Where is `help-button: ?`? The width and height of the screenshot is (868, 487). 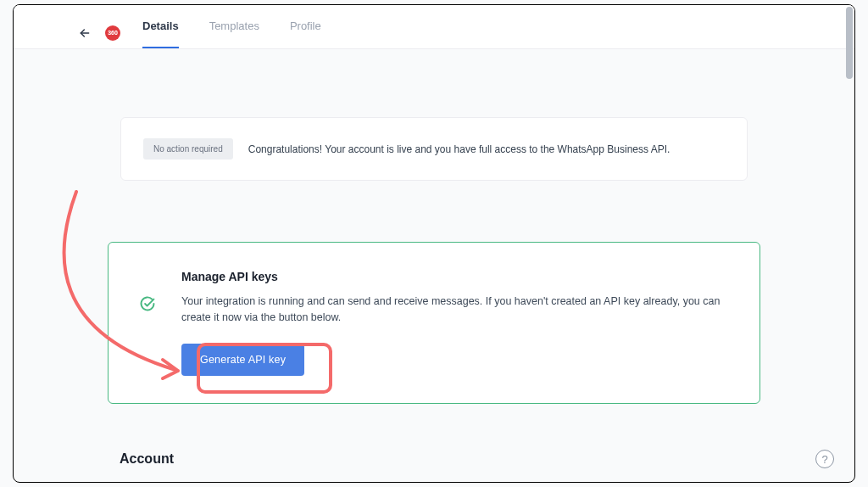
help-button: ? is located at coordinates (825, 459).